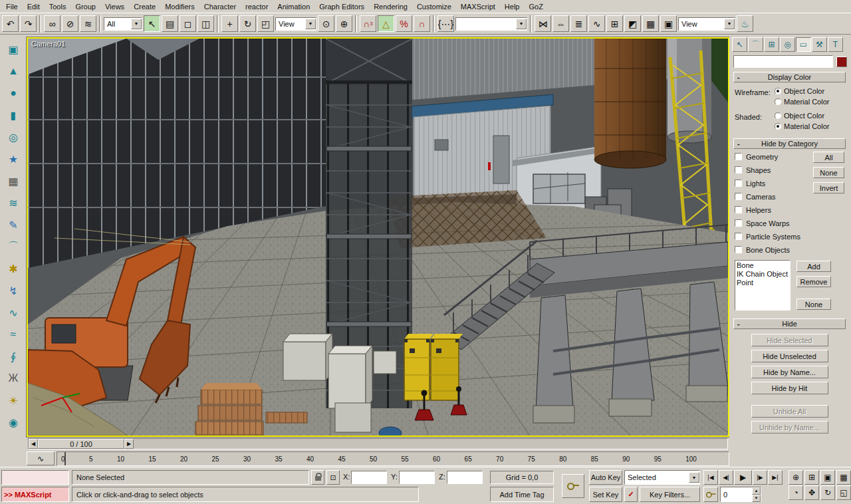 The width and height of the screenshot is (851, 504). I want to click on unhide-by-name-button: Unhide by Name..., so click(790, 427).